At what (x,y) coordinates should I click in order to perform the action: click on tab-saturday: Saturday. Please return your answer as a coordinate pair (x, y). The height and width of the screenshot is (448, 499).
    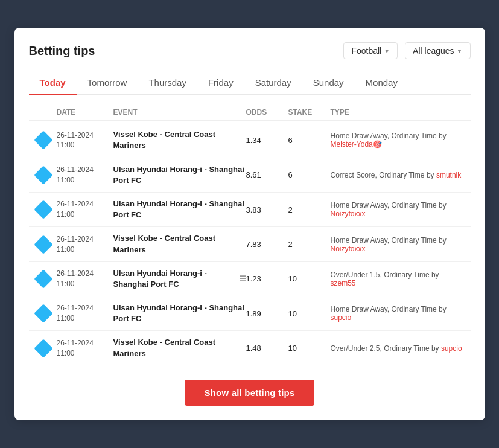
    Looking at the image, I should click on (273, 83).